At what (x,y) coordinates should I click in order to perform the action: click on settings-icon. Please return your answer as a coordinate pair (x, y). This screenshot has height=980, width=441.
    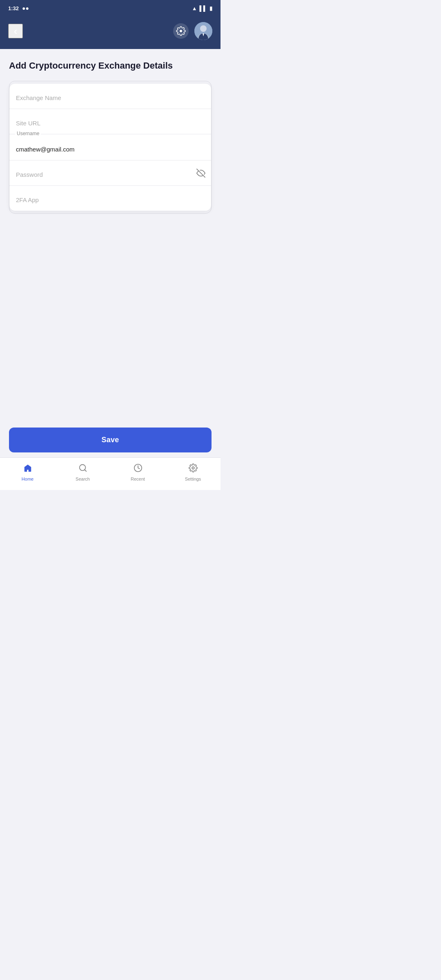
    Looking at the image, I should click on (193, 469).